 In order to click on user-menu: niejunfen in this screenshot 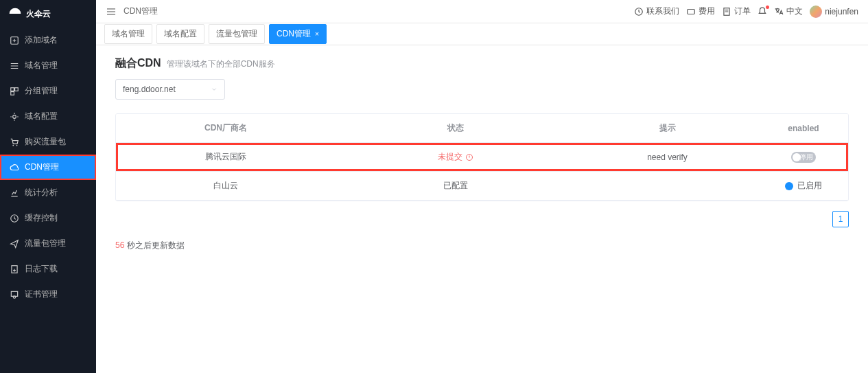, I will do `click(834, 12)`.